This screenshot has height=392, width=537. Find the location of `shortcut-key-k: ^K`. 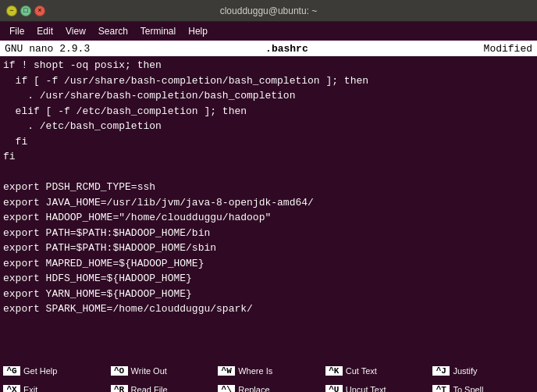

shortcut-key-k: ^K is located at coordinates (334, 371).